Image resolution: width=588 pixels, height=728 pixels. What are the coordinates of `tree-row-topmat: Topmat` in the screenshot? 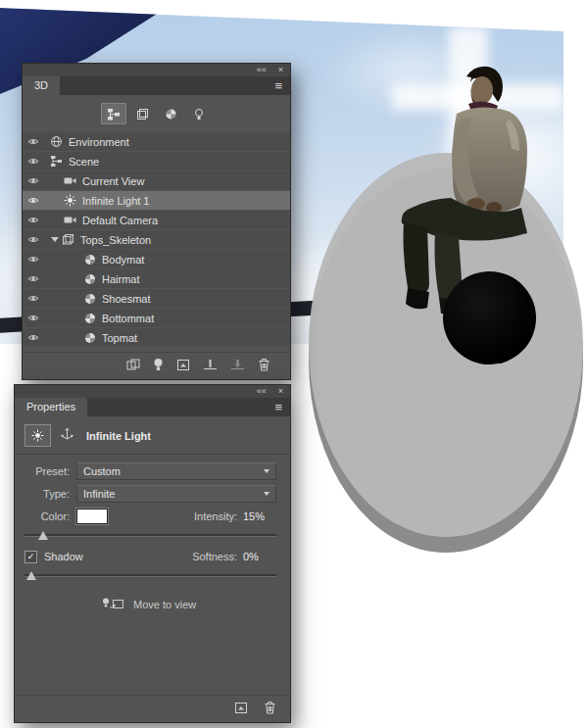 It's located at (157, 337).